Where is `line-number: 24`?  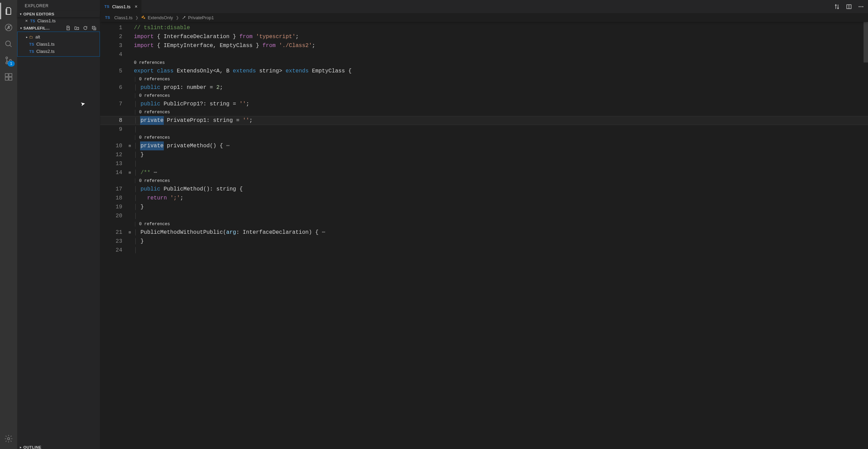 line-number: 24 is located at coordinates (113, 250).